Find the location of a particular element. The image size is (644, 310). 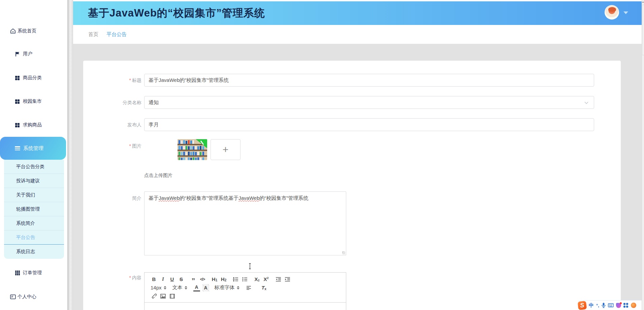

ime-chinese-mode: 中 is located at coordinates (591, 305).